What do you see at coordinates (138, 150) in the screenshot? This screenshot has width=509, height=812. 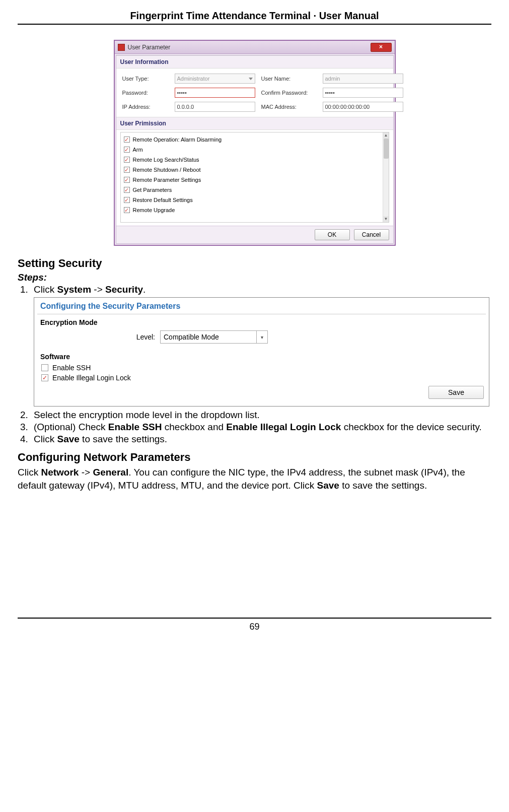 I see `permission-label: Arm` at bounding box center [138, 150].